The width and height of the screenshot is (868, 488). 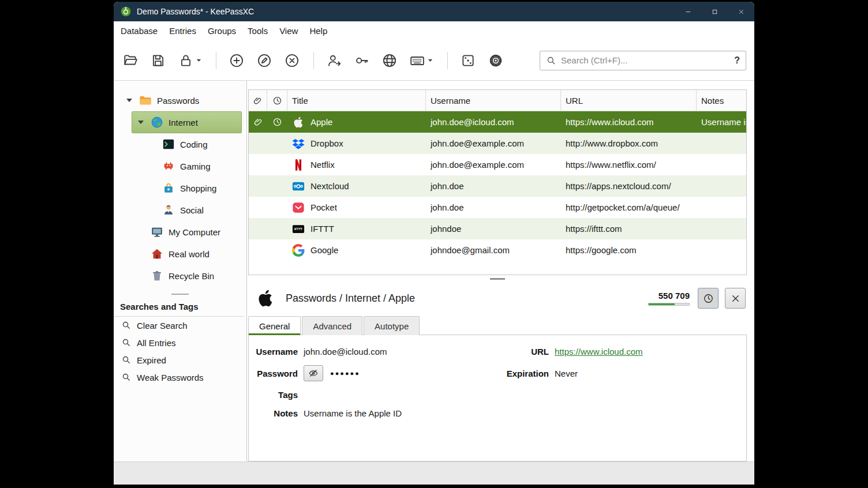 What do you see at coordinates (292, 61) in the screenshot?
I see `delete-entry-button` at bounding box center [292, 61].